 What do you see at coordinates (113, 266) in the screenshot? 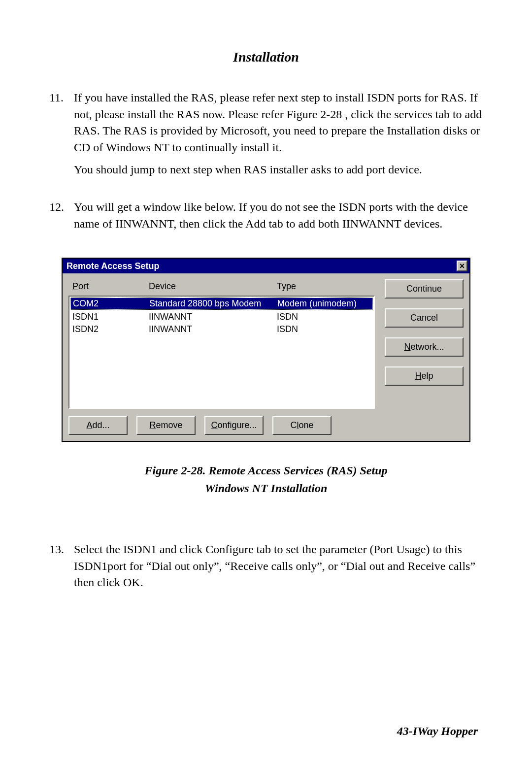
I see `dialog-title: Remote Access Setup` at bounding box center [113, 266].